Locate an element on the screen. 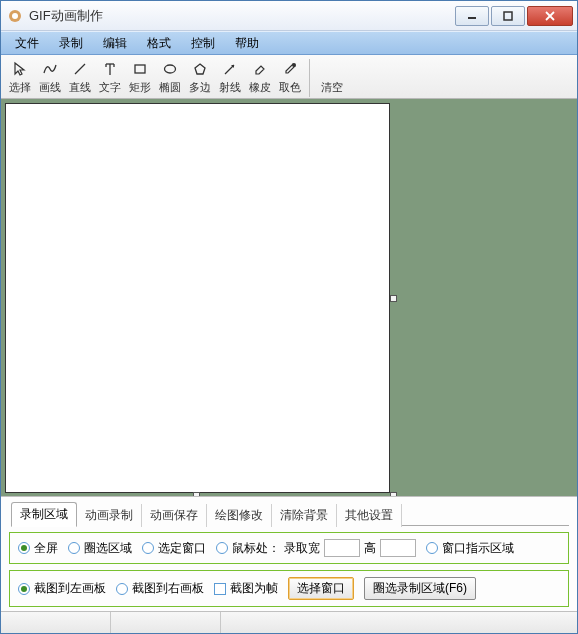  minimize-button is located at coordinates (472, 16).